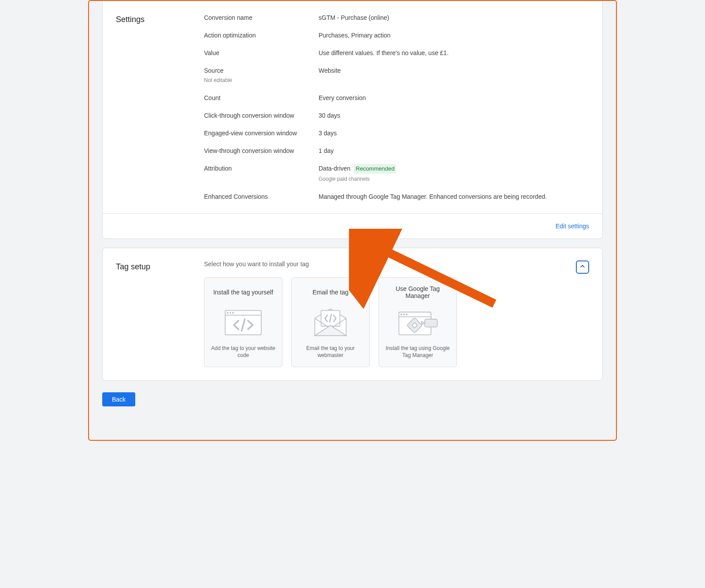  I want to click on settings-label: View-through conversion window, so click(261, 151).